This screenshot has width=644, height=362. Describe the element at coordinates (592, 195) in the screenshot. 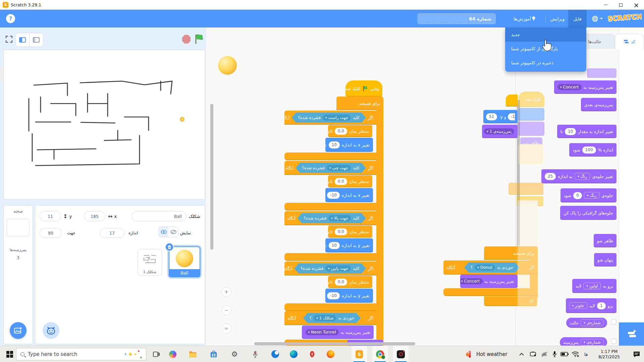

I see `effect-dropdown: رنگ` at that location.